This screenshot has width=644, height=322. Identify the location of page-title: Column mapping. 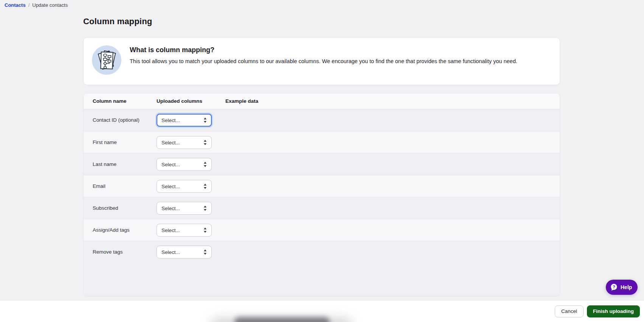
(321, 22).